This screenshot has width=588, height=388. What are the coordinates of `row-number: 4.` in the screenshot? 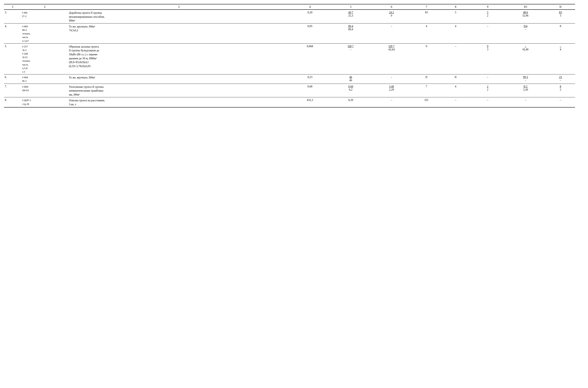 It's located at (13, 33).